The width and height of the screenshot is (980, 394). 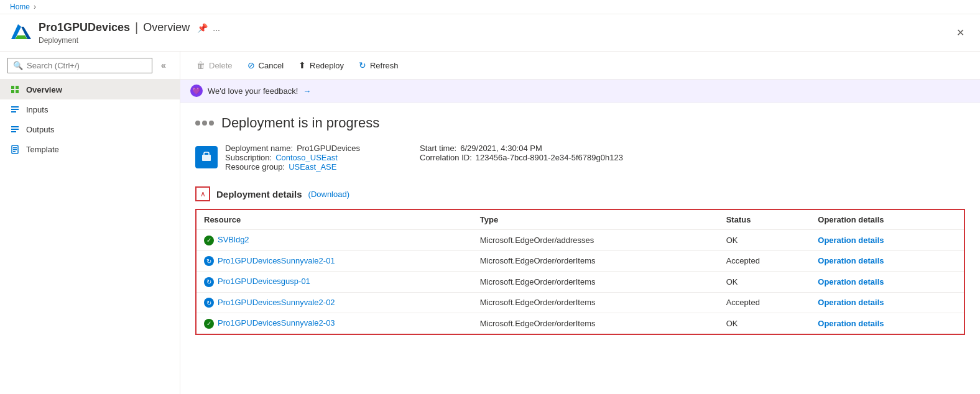 What do you see at coordinates (266, 65) in the screenshot?
I see `cancel-button: ⊘ Cancel` at bounding box center [266, 65].